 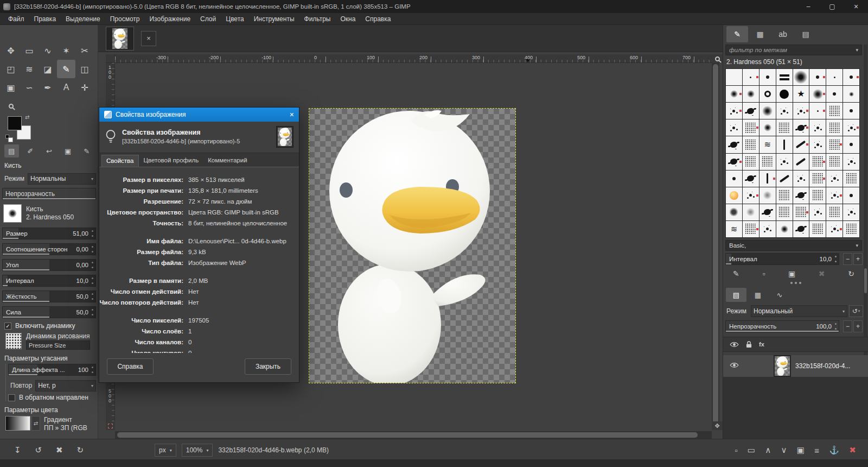 I want to click on new-layer-icon: ▫, so click(x=736, y=451).